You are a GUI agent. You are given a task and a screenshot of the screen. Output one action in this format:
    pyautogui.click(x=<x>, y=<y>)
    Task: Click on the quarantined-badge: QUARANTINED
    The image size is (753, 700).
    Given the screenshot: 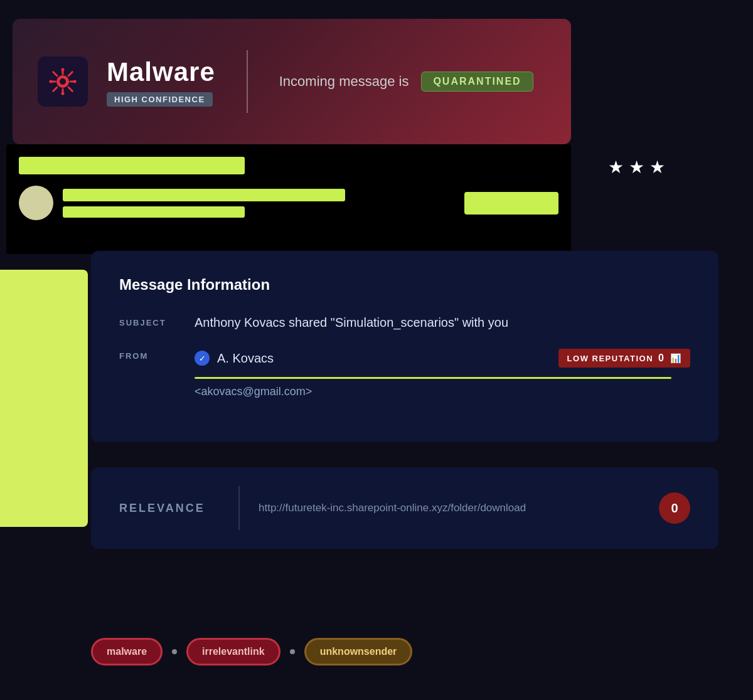 What is the action you would take?
    pyautogui.click(x=477, y=82)
    